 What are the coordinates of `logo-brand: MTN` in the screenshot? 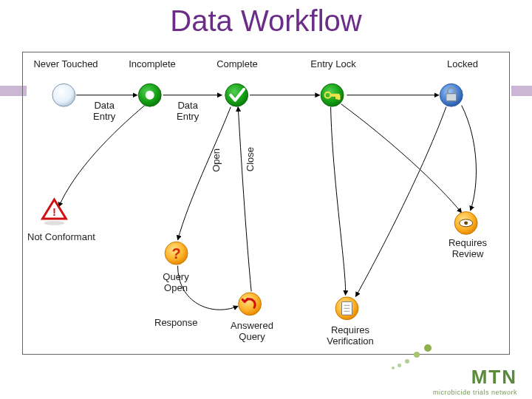 It's located at (475, 377).